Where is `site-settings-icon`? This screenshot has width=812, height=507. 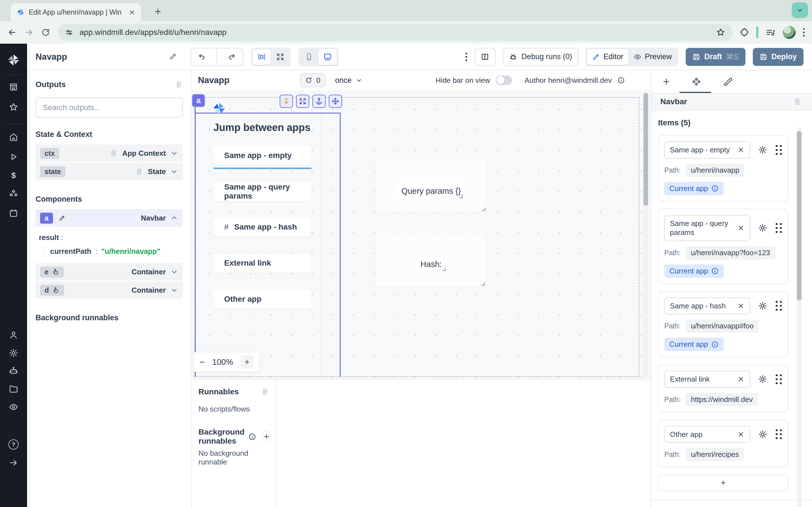
site-settings-icon is located at coordinates (69, 32).